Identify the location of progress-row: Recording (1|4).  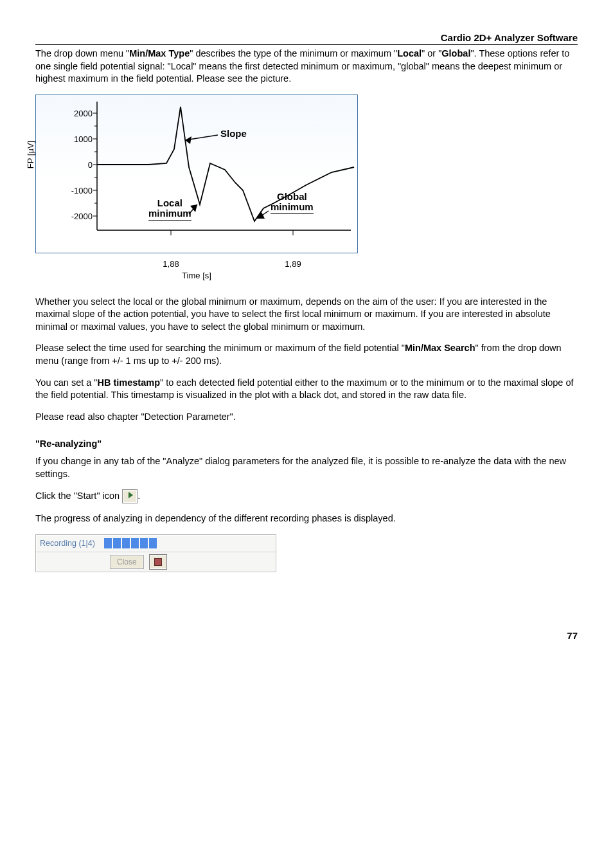
(155, 543).